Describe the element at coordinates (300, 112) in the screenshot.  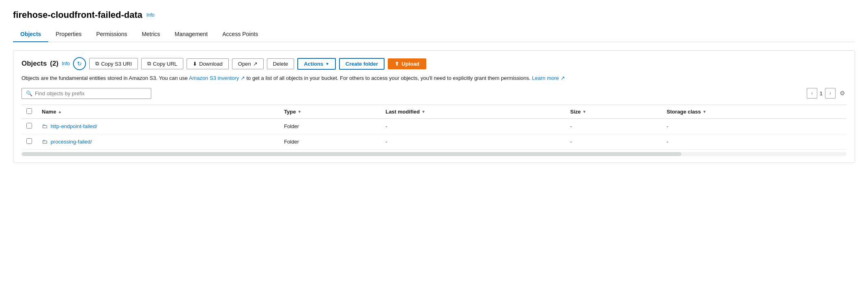
I see `type-sort-icon: ▼` at that location.